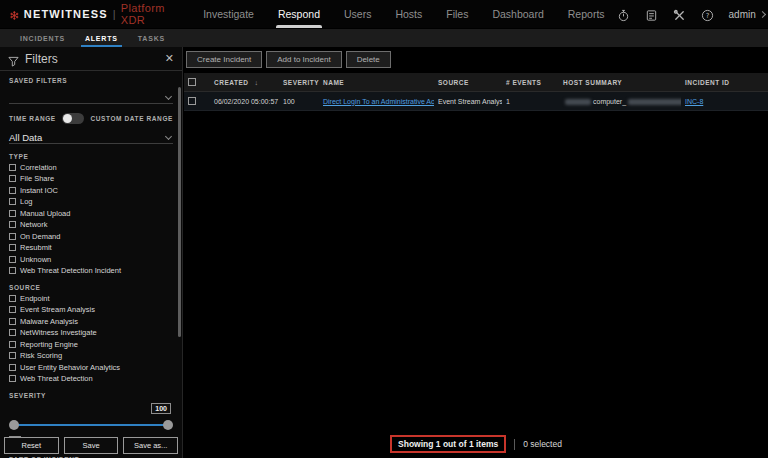  What do you see at coordinates (91, 344) in the screenshot?
I see `source-option-reporting: Reporting Engine` at bounding box center [91, 344].